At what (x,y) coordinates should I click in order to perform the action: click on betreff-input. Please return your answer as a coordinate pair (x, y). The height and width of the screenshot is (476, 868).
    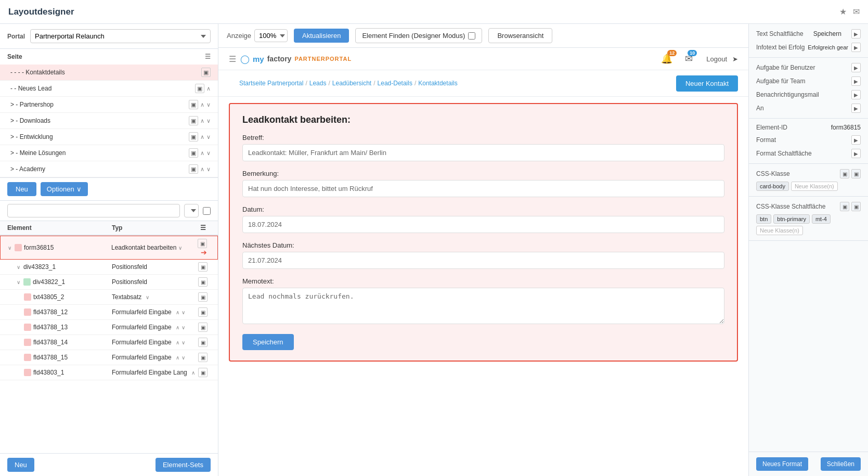
    Looking at the image, I should click on (484, 153).